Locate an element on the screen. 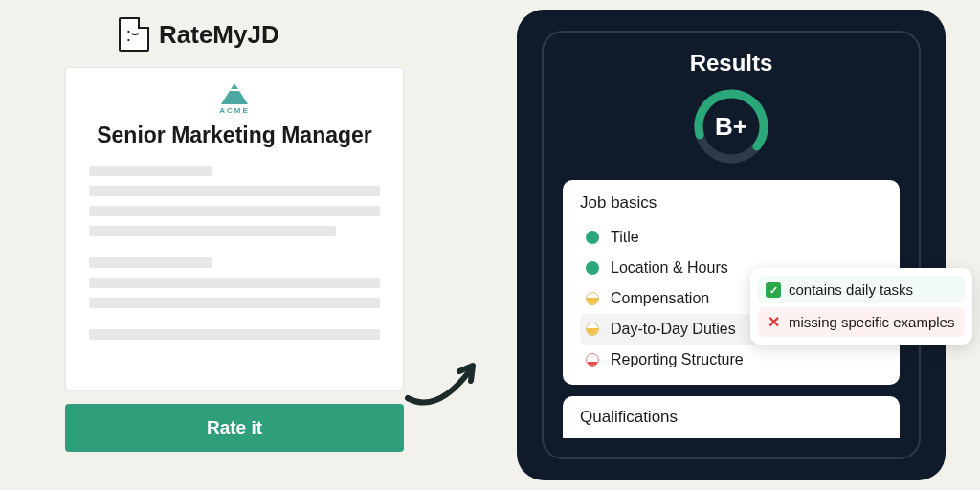 The height and width of the screenshot is (490, 980). status-dot-red-icon is located at coordinates (592, 360).